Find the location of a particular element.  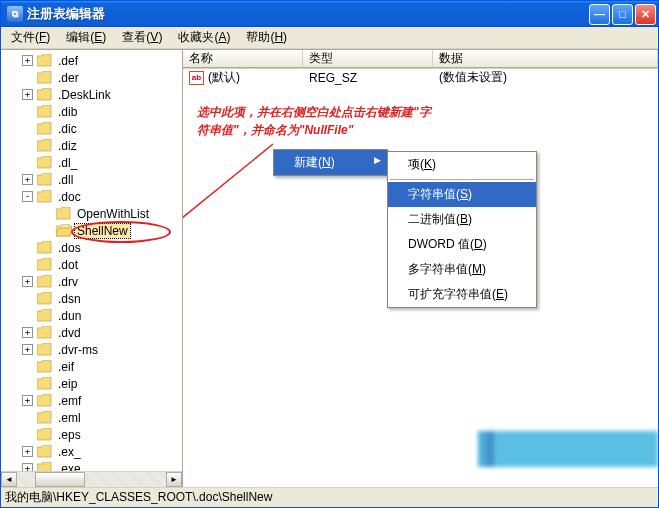

tree-node: +.dl_ is located at coordinates (92, 162).